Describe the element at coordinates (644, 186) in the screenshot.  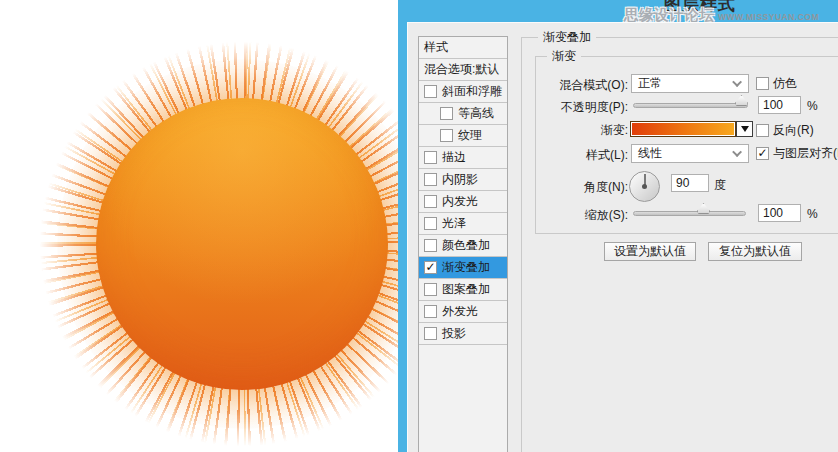
I see `angle-dial` at that location.